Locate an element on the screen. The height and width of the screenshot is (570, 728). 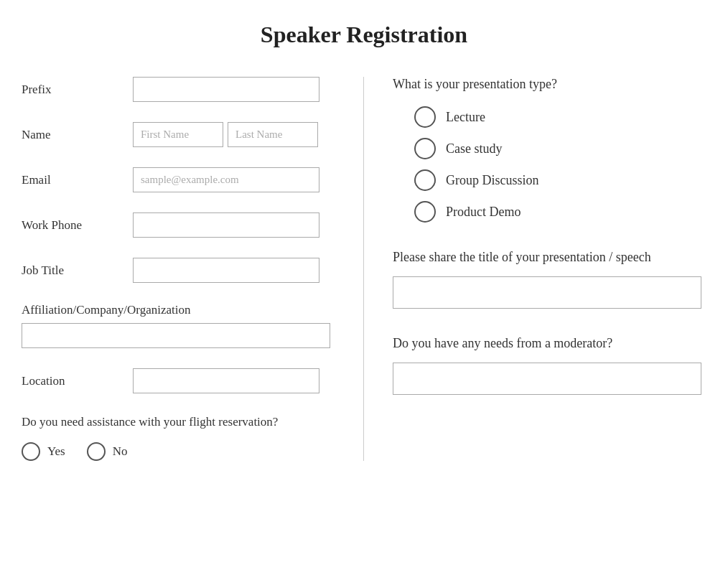
prefix-field: Prefix is located at coordinates (185, 89).